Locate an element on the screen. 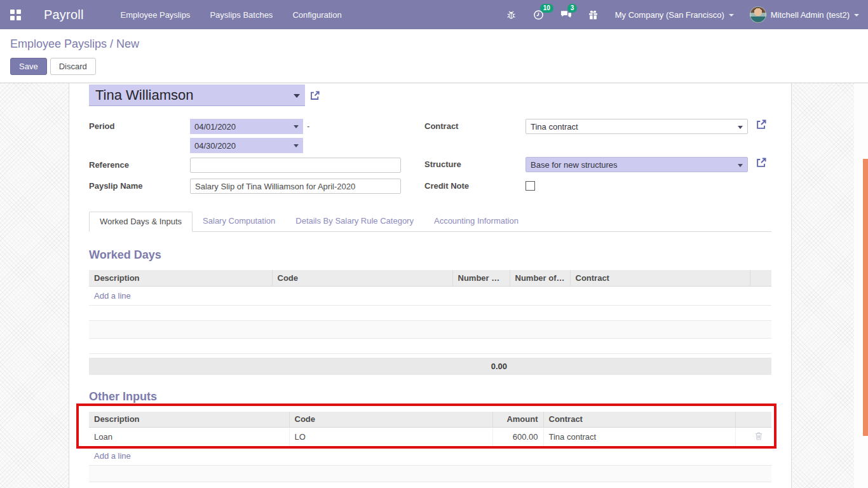 The image size is (868, 488). employee-external-link-icon is located at coordinates (315, 95).